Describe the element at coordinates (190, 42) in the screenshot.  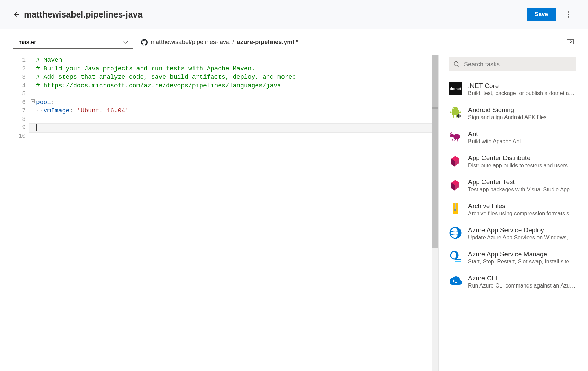
I see `breadcrumb-repo: matthewisabel/pipelines-java` at that location.